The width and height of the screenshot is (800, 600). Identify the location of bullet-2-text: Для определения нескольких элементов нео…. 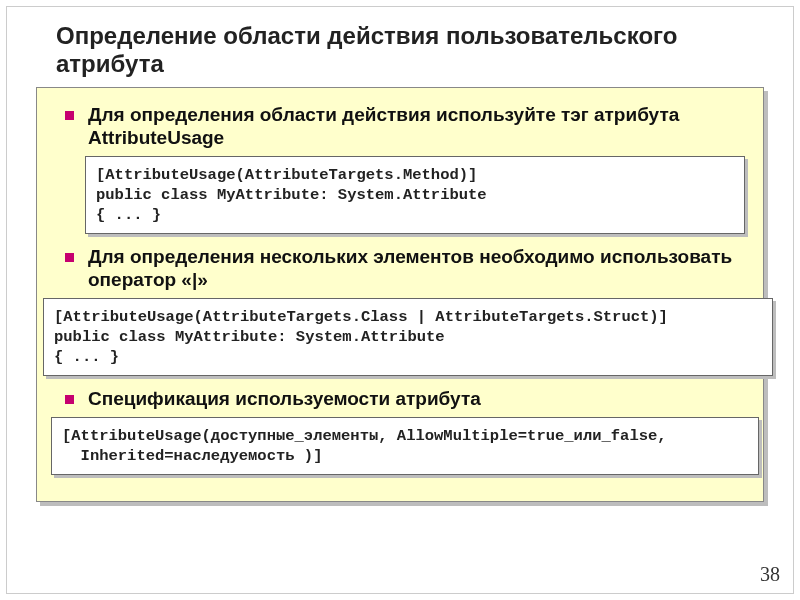
(416, 269).